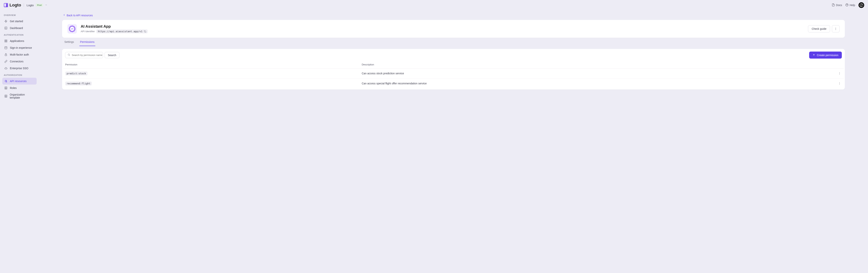  I want to click on table-row: recommend:flight Can access special flig…, so click(454, 83).